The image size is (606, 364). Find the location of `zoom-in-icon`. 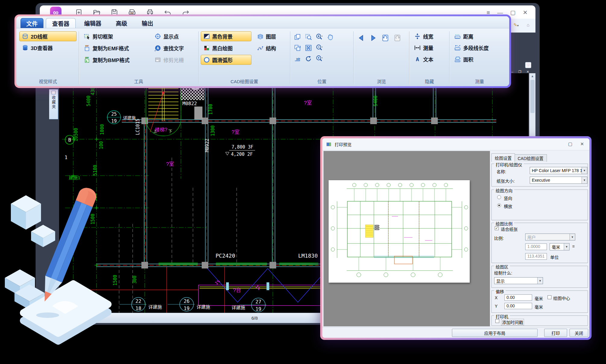

zoom-in-icon is located at coordinates (319, 37).